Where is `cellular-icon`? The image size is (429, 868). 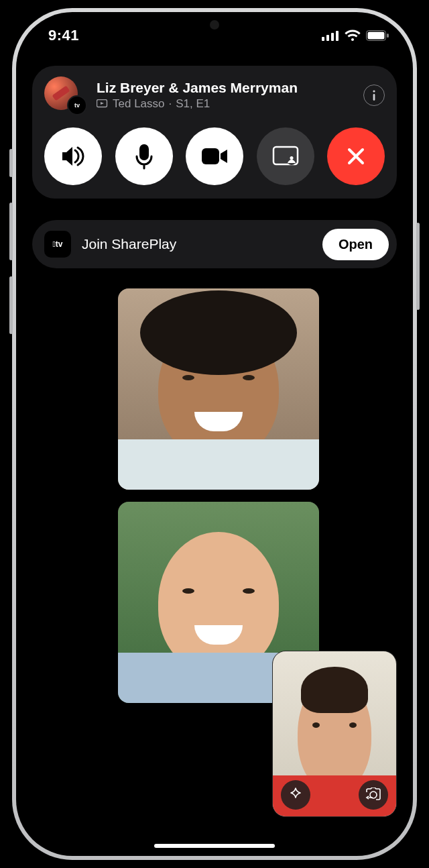
cellular-icon is located at coordinates (330, 36).